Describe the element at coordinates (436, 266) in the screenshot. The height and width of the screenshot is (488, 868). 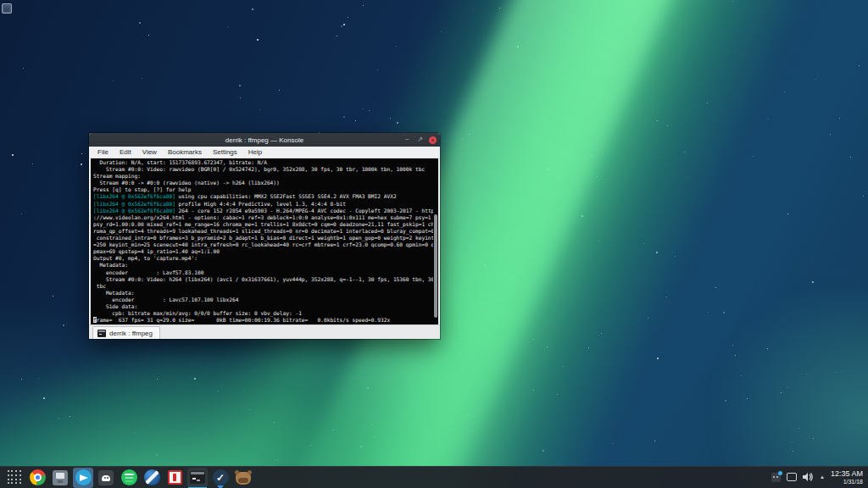
I see `scrollbar-thumb` at that location.